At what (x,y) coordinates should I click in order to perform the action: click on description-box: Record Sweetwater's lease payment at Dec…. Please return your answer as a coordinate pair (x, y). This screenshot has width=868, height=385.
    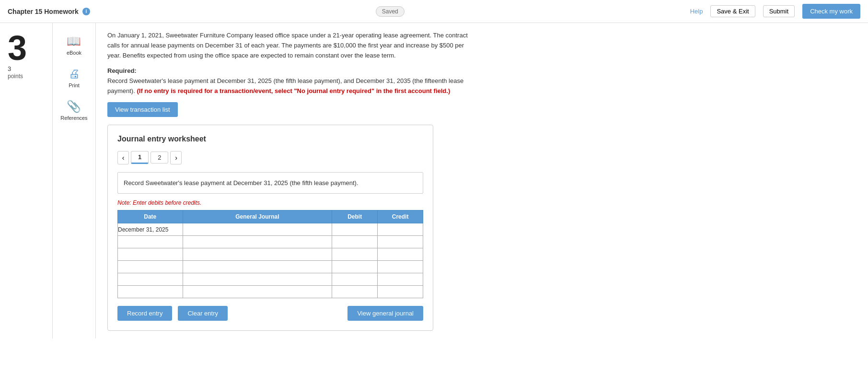
    Looking at the image, I should click on (270, 183).